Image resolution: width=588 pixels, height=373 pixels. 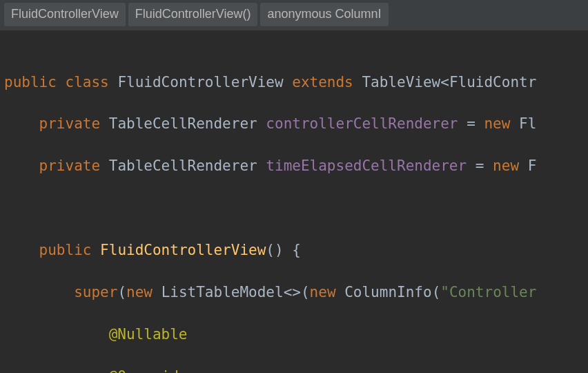 What do you see at coordinates (366, 166) in the screenshot?
I see `field-name: timeElapsedCellRenderer` at bounding box center [366, 166].